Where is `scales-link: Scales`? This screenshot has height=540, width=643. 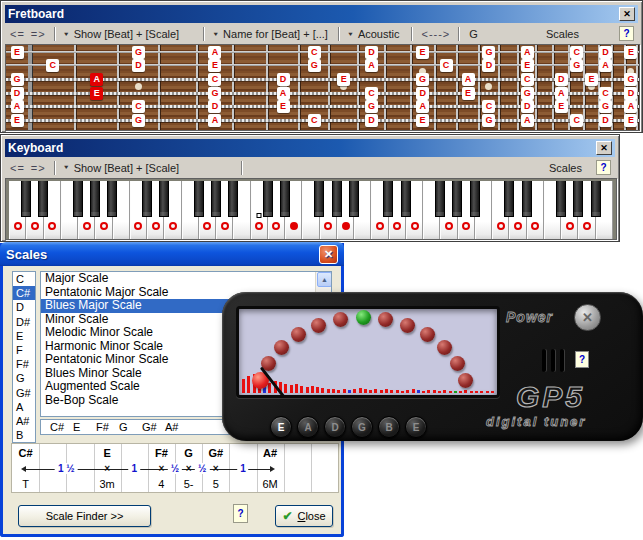
scales-link: Scales is located at coordinates (562, 34).